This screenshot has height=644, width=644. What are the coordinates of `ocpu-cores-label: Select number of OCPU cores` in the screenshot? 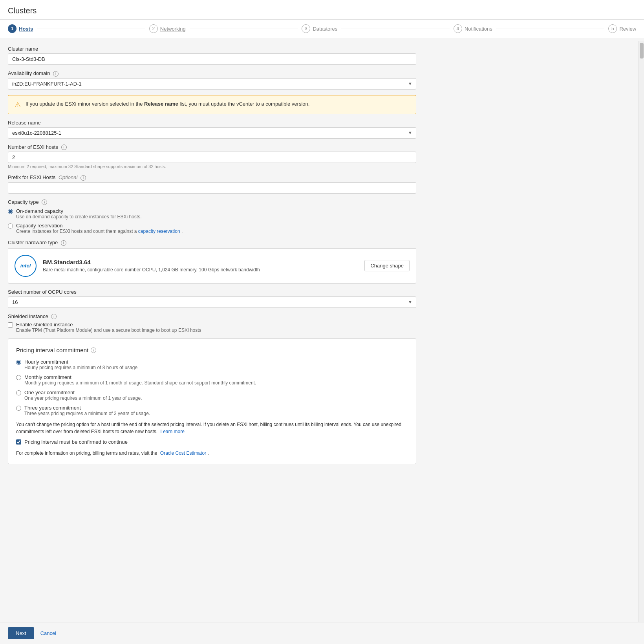 It's located at (212, 292).